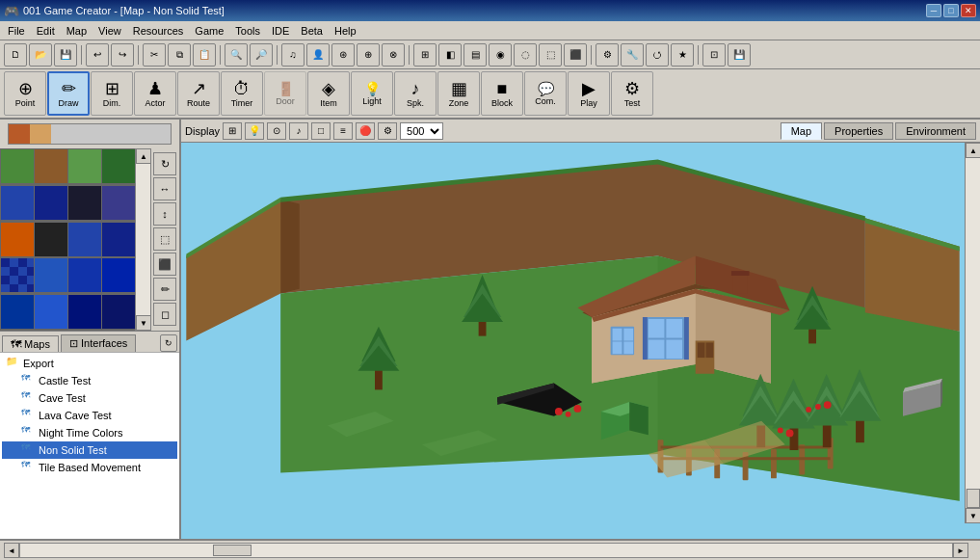  Describe the element at coordinates (502, 93) in the screenshot. I see `tool-block: ■ Block` at that location.